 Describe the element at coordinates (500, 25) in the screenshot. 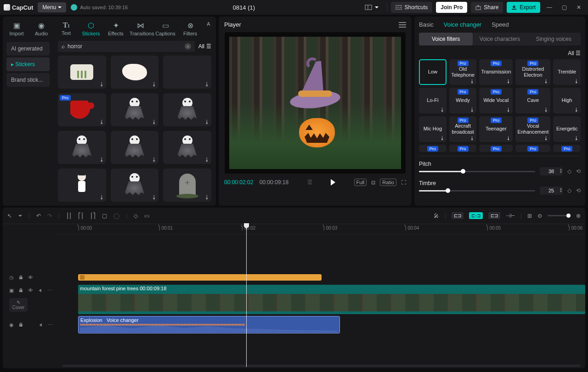

I see `tab-speed: Speed` at that location.